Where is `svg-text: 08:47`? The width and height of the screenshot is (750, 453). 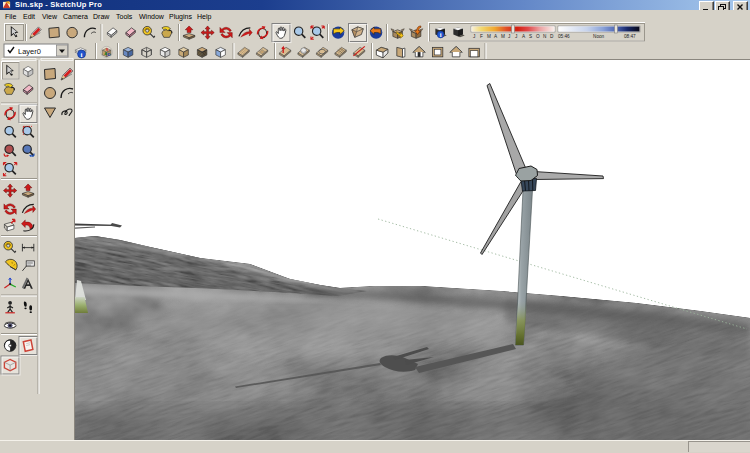
svg-text: 08:47 is located at coordinates (630, 36).